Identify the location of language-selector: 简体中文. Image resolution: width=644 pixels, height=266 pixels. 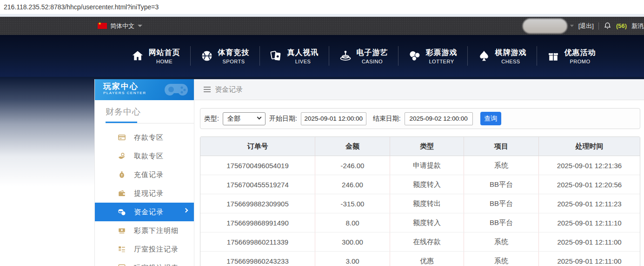
(120, 26).